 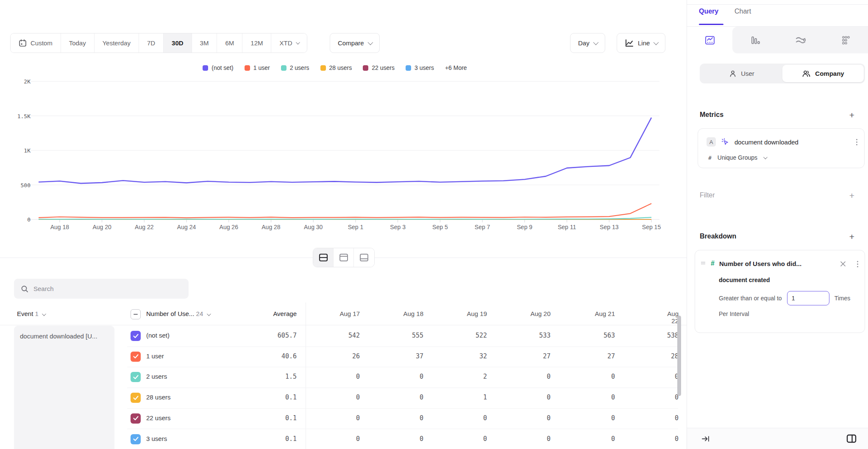 What do you see at coordinates (343, 439) in the screenshot?
I see `table-row: 3 users0.1000000` at bounding box center [343, 439].